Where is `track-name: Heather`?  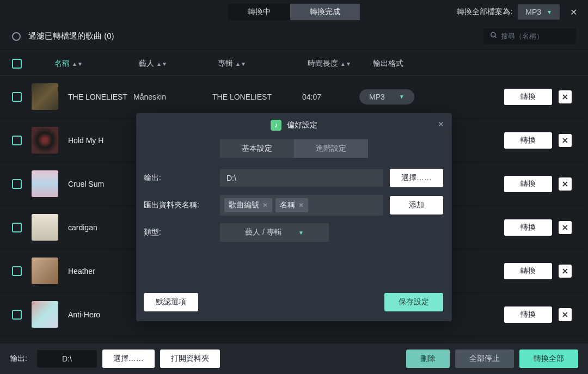
track-name: Heather is located at coordinates (101, 271).